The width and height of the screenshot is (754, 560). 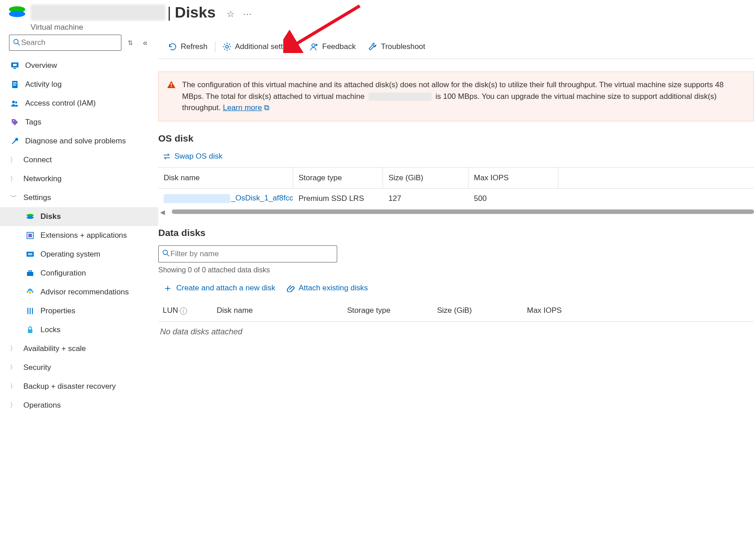 I want to click on sidebar-item-label: Activity log, so click(x=43, y=84).